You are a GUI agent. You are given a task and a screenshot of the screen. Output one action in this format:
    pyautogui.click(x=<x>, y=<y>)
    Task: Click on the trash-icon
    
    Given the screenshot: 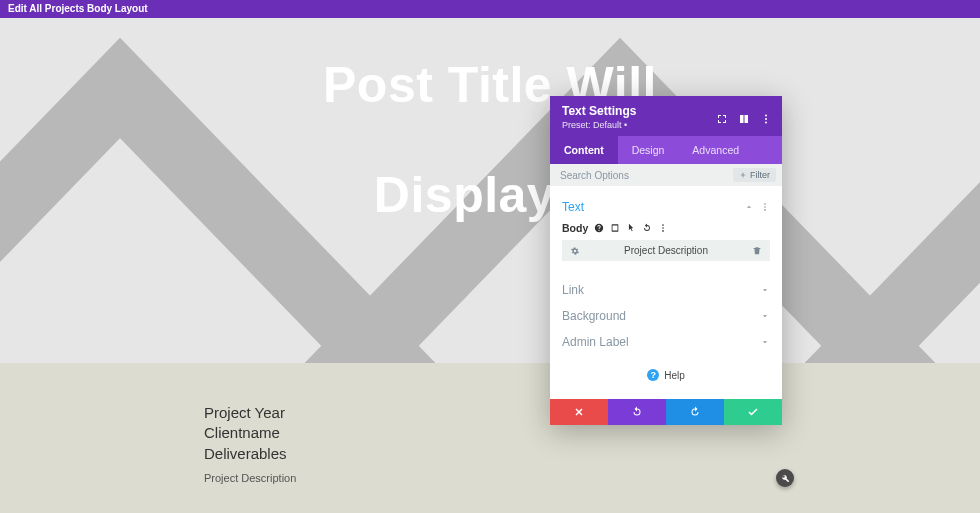 What is the action you would take?
    pyautogui.click(x=757, y=251)
    